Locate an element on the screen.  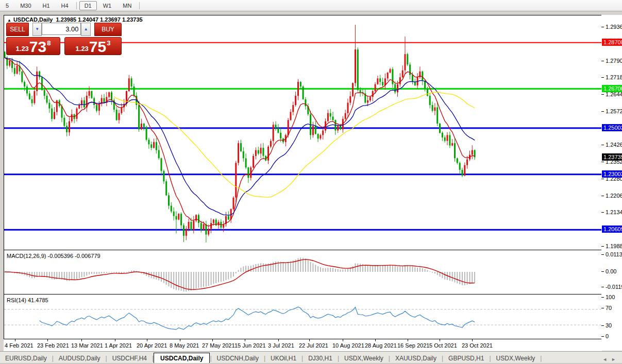
toolbar-separator is located at coordinates (139, 6).